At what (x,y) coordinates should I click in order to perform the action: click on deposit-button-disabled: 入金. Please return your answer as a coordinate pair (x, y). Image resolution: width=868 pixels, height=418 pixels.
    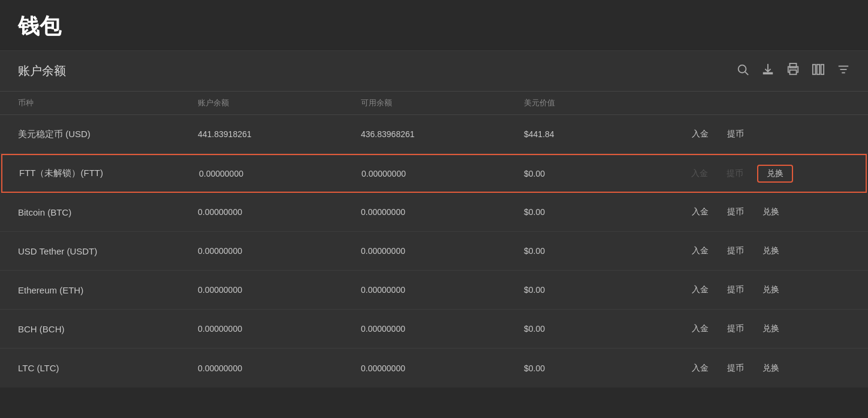
    Looking at the image, I should click on (700, 174).